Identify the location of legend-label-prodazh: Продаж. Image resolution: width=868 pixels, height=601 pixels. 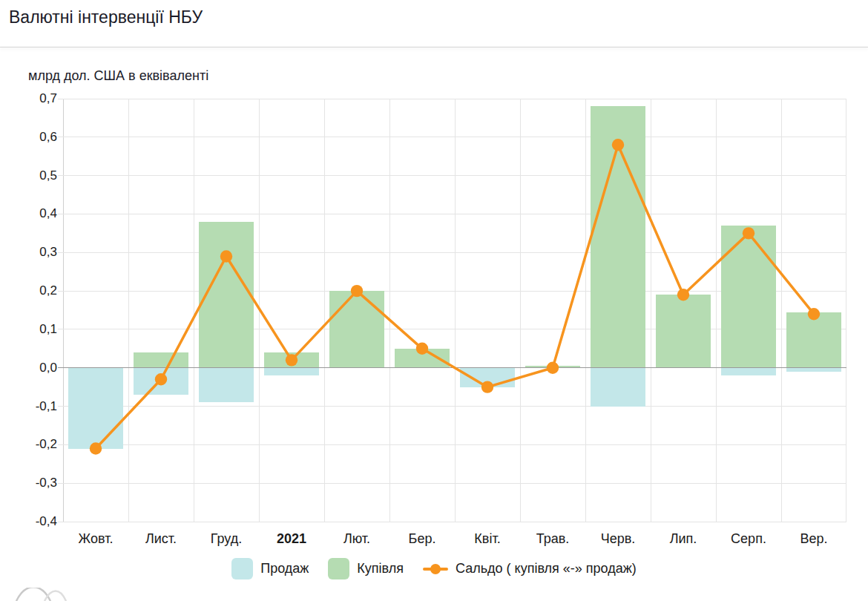
(285, 568).